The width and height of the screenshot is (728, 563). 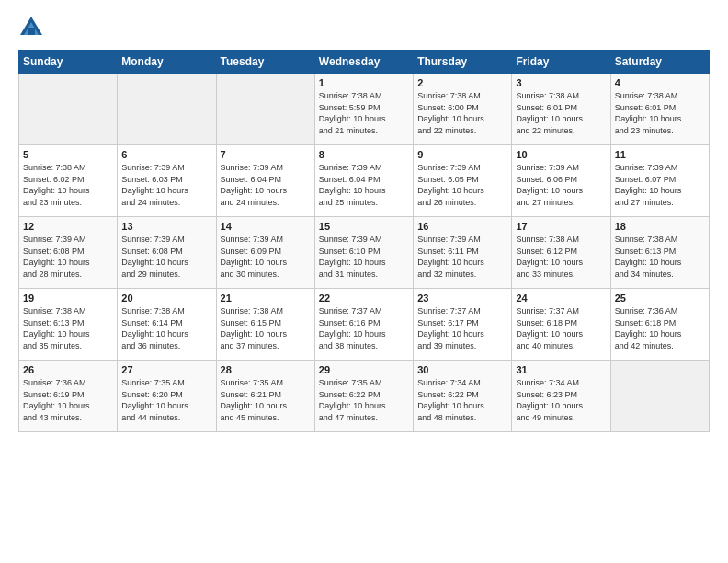 I want to click on day-info: Sunrise: 7:38 AM Sunset: 6:15 PM Dayligh…, so click(x=266, y=328).